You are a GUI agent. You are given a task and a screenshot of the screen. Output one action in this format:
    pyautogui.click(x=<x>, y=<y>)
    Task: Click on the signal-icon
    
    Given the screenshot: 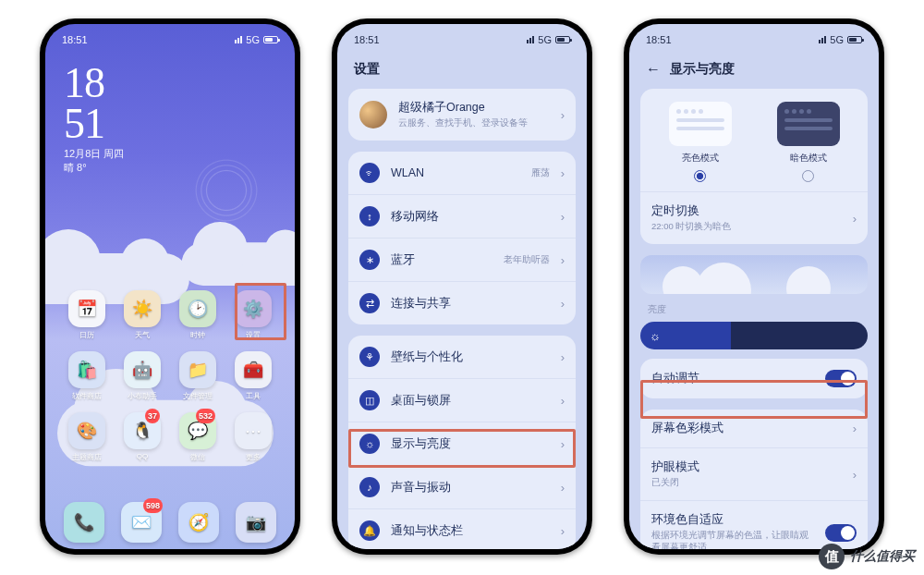 What is the action you would take?
    pyautogui.click(x=822, y=40)
    